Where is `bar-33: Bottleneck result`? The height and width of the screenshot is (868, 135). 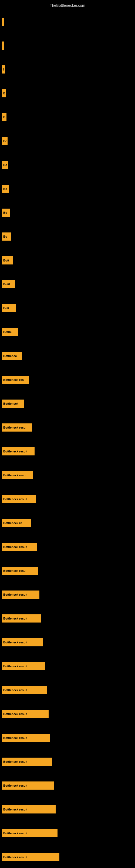
bar-33: Bottleneck result is located at coordinates (29, 809).